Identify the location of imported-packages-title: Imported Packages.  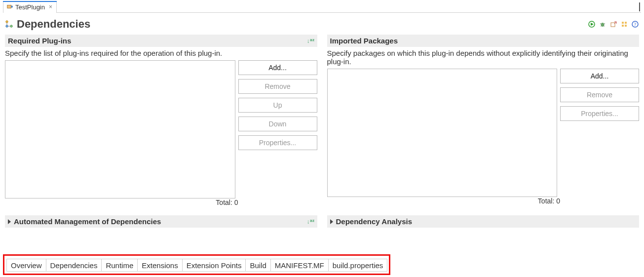
(364, 40).